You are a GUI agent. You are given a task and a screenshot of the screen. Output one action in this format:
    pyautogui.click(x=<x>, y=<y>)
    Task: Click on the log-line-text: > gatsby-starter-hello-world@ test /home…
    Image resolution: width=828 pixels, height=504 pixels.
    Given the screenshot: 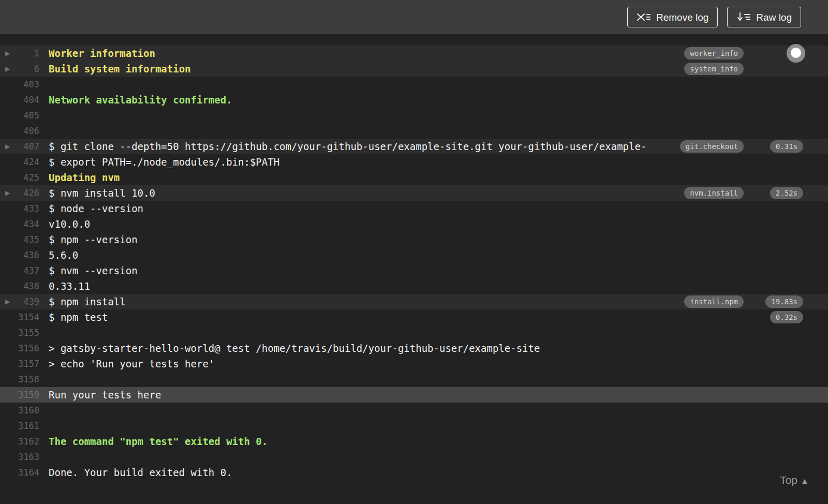 What is the action you would take?
    pyautogui.click(x=290, y=348)
    